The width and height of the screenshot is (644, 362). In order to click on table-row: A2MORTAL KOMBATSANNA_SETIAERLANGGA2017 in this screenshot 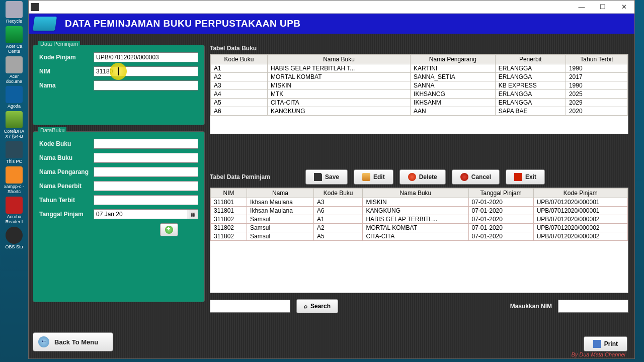, I will do `click(420, 77)`.